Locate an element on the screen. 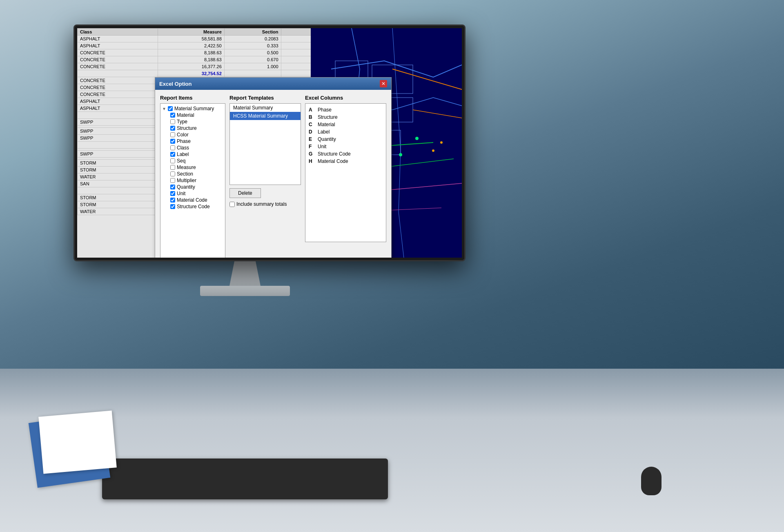  tree-item-label: Label is located at coordinates (193, 154).